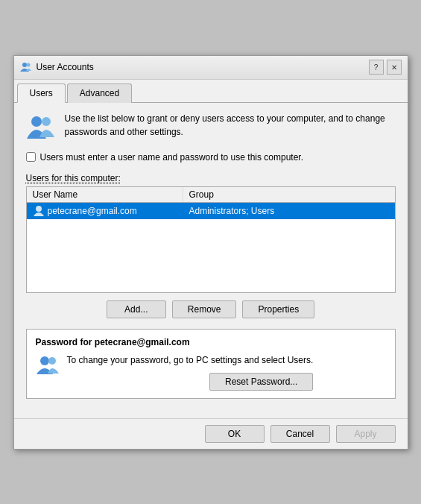 Image resolution: width=421 pixels, height=504 pixels. Describe the element at coordinates (230, 125) in the screenshot. I see `info-text: Use the list below to grant or deny user…` at that location.